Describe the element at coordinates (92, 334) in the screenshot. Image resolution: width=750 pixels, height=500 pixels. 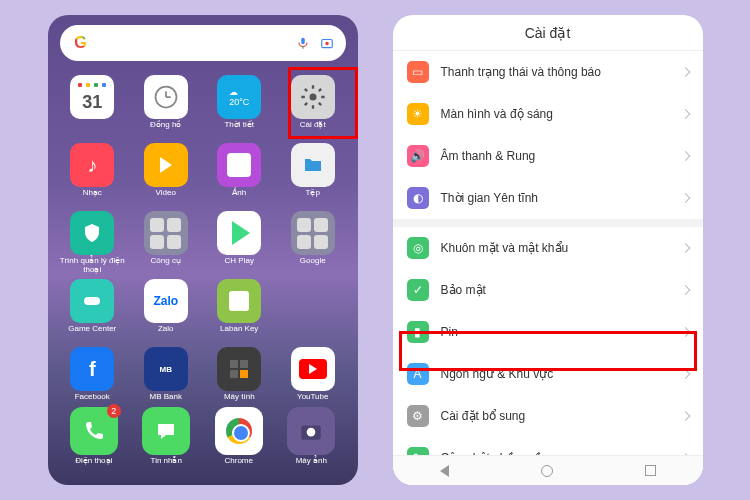
I see `app-label: Game Center` at that location.